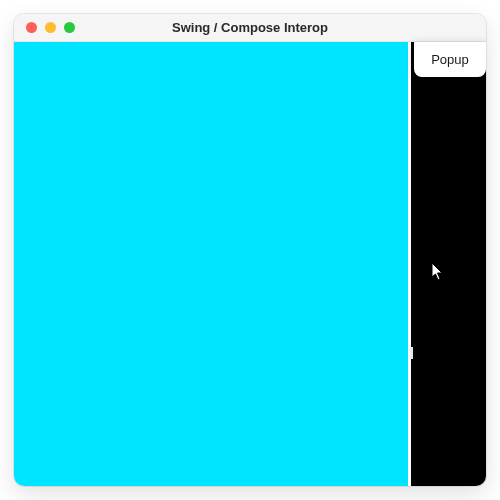 Image resolution: width=500 pixels, height=500 pixels. What do you see at coordinates (250, 28) in the screenshot?
I see `window-title: Swing / Compose Interop` at bounding box center [250, 28].